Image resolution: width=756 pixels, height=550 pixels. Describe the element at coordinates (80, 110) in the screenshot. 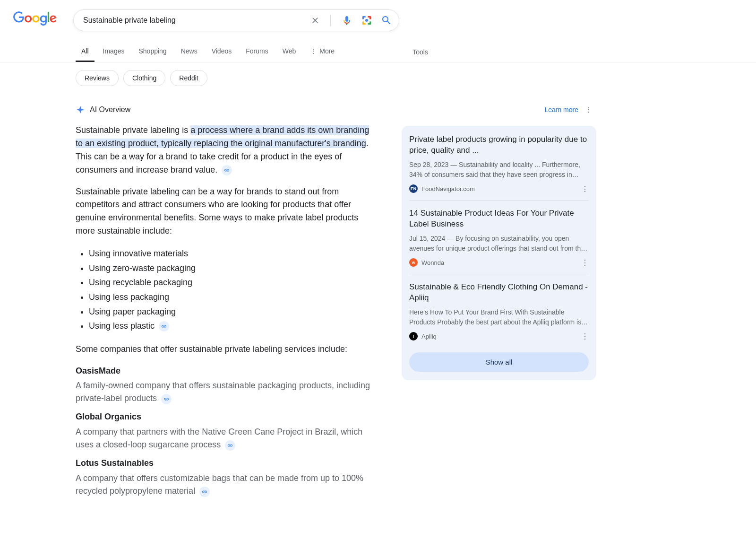

I see `ai-sparkle-icon` at that location.